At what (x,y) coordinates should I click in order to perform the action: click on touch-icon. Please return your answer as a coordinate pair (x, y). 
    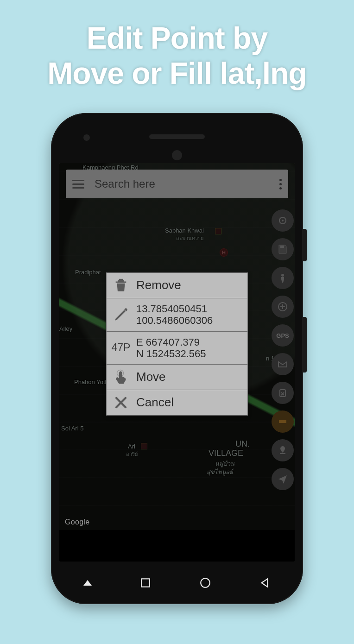
    Looking at the image, I should click on (121, 377).